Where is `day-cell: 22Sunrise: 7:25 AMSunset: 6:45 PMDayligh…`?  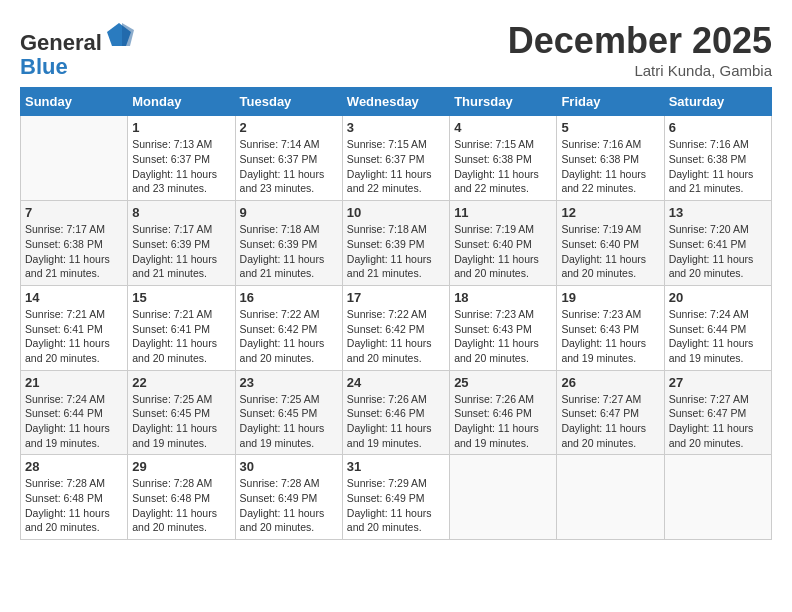 day-cell: 22Sunrise: 7:25 AMSunset: 6:45 PMDayligh… is located at coordinates (182, 412).